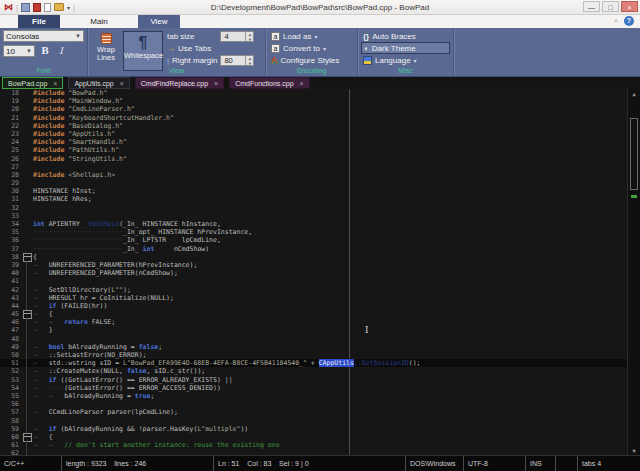 This screenshot has width=640, height=471. Describe the element at coordinates (320, 306) in the screenshot. I see `code-line: 44→ if (FAILED(hr))` at that location.